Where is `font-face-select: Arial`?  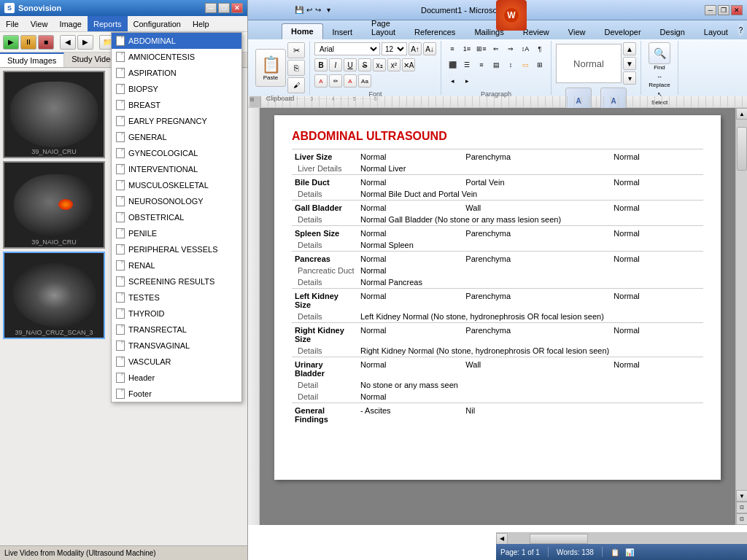
font-face-select: Arial is located at coordinates (347, 49).